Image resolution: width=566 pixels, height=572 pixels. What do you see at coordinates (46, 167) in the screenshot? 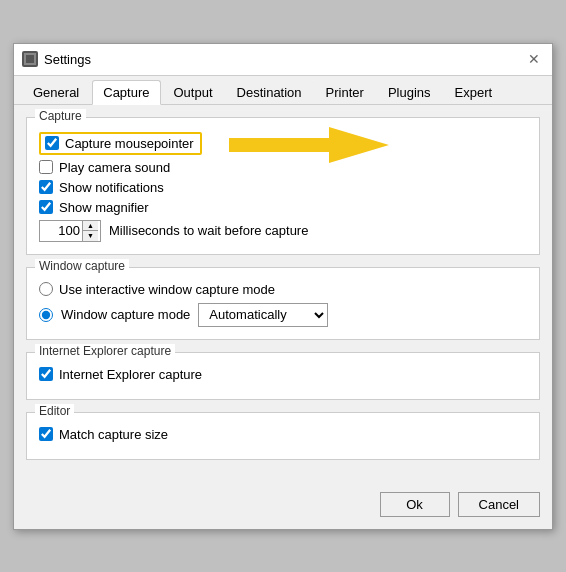
I see `play-camera-sound-checkbox` at bounding box center [46, 167].